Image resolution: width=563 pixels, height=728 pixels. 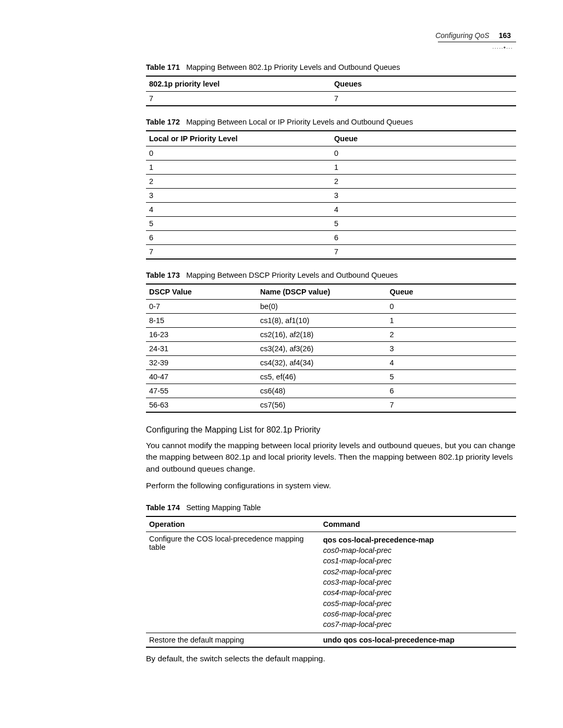 What do you see at coordinates (201, 391) in the screenshot?
I see `cell: 47-55` at bounding box center [201, 391].